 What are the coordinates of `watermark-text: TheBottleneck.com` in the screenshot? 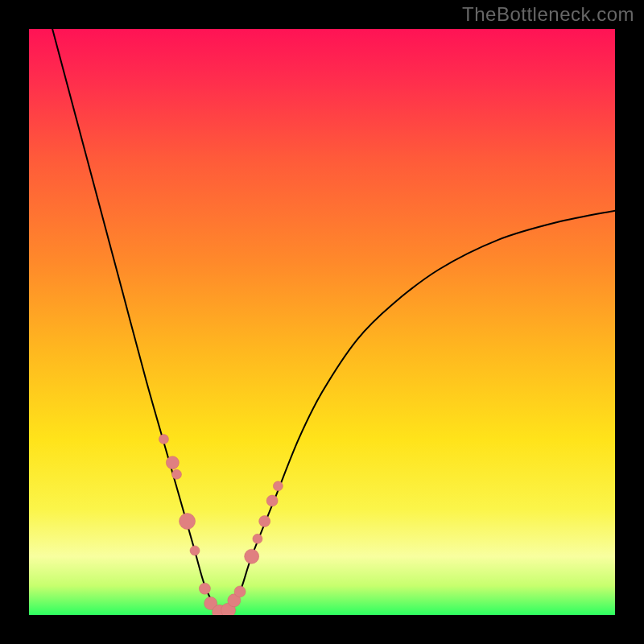 It's located at (548, 14).